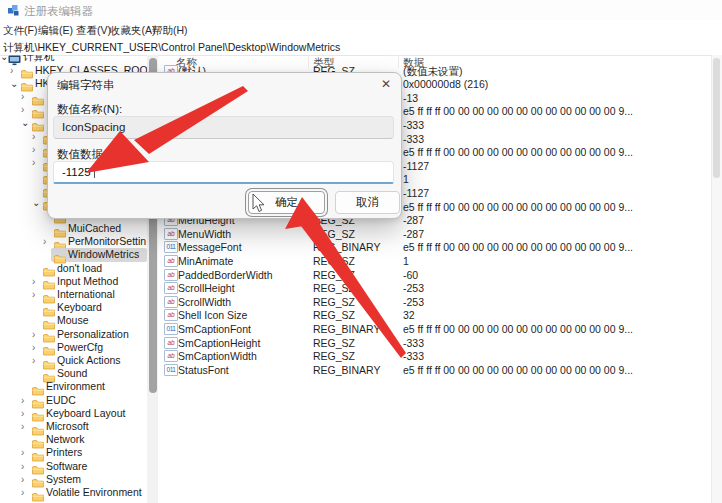 This screenshot has height=503, width=722. I want to click on menu-item: 编辑(E), so click(56, 31).